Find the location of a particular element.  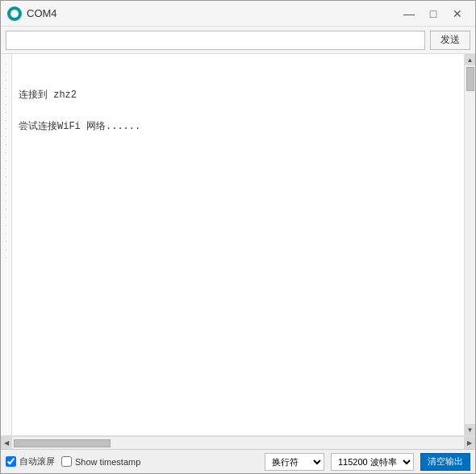

scrollbar-track is located at coordinates (470, 245).